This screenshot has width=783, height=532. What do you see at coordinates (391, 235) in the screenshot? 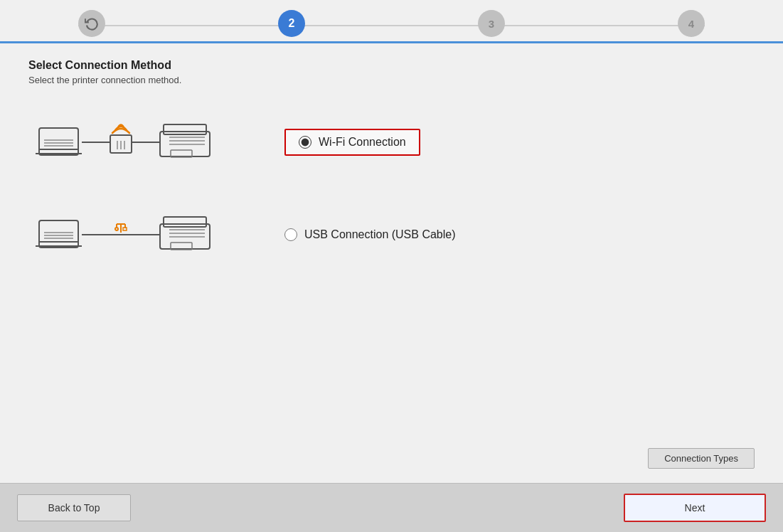
I see `usb-option-row: USB Connection (USB Cable)` at bounding box center [391, 235].